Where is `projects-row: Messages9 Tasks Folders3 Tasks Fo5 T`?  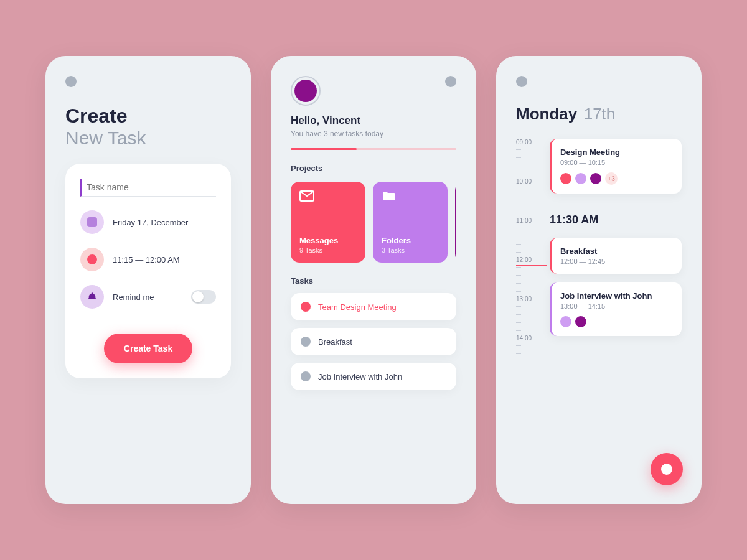
projects-row: Messages9 Tasks Folders3 Tasks Fo5 T is located at coordinates (374, 222).